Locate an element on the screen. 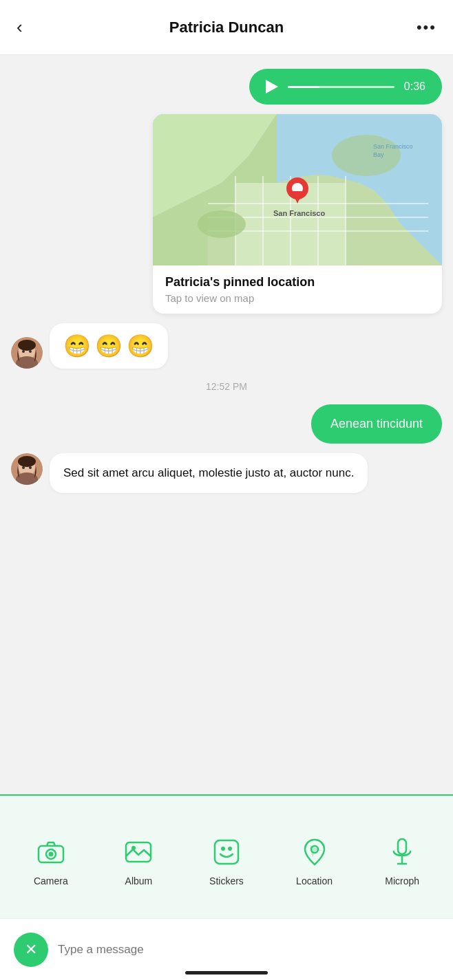 Image resolution: width=453 pixels, height=980 pixels. emoji-3: 😁 is located at coordinates (140, 346).